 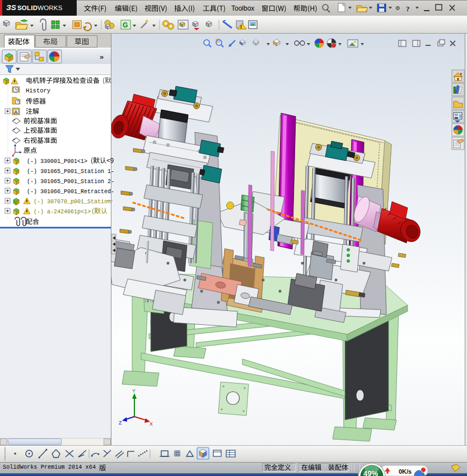 I want to click on svg-text: 49%, so click(x=371, y=473).